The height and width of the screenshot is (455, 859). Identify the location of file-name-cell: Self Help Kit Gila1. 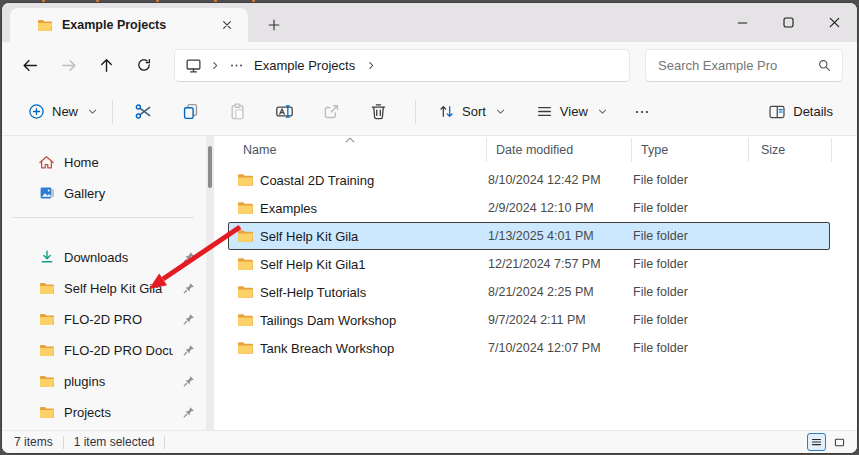
(358, 264).